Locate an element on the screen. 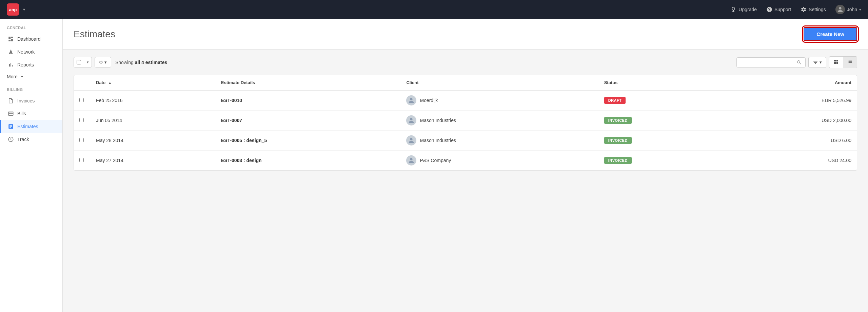 Image resolution: width=868 pixels, height=312 pixels. logo: anp is located at coordinates (13, 9).